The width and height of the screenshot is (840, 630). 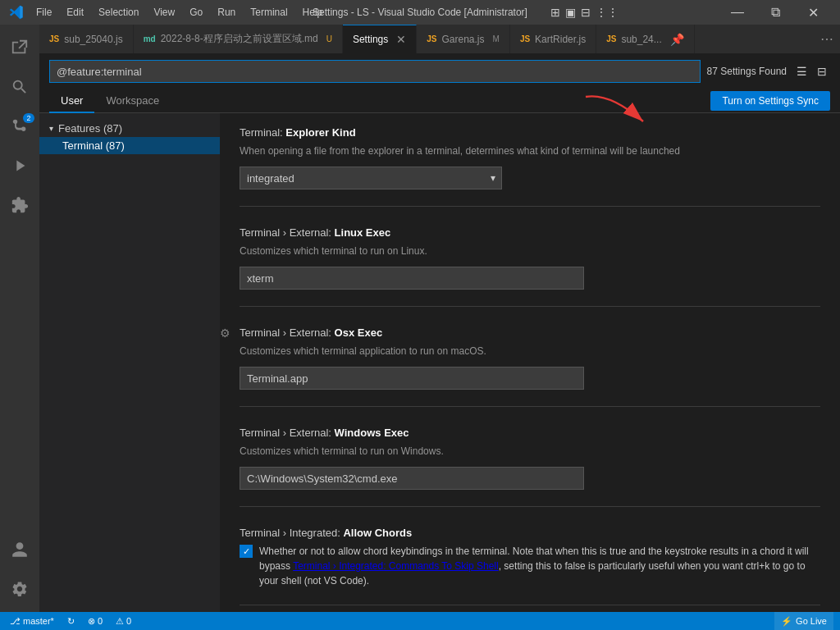 What do you see at coordinates (20, 589) in the screenshot?
I see `activity-manage` at bounding box center [20, 589].